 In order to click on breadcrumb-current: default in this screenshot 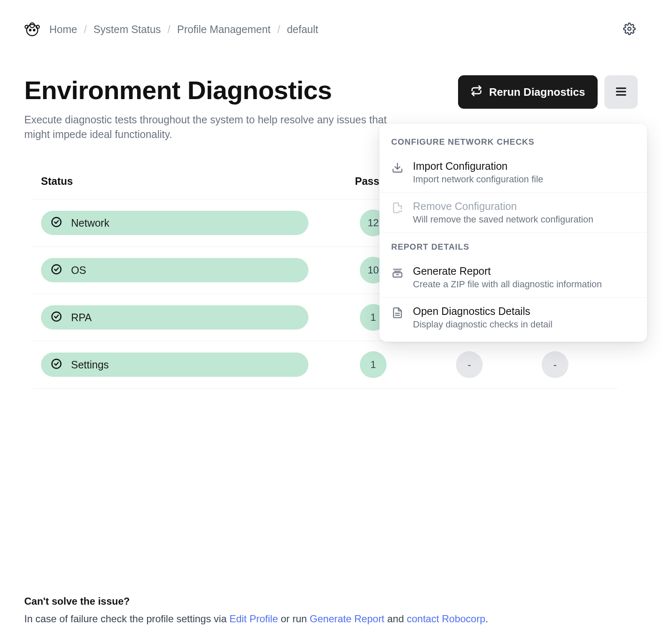, I will do `click(303, 29)`.